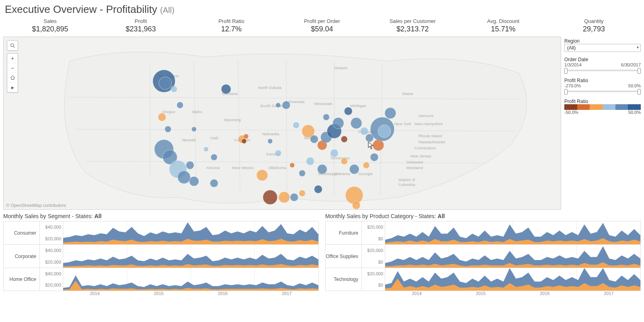 This screenshot has height=322, width=644. What do you see at coordinates (603, 48) in the screenshot?
I see `region-dropdown: (All)` at bounding box center [603, 48].